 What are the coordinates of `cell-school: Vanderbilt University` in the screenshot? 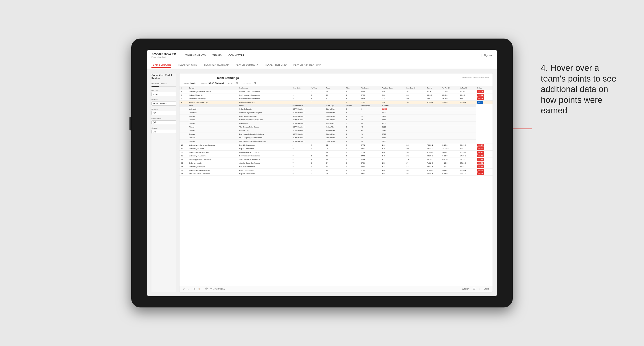 It's located at (213, 99).